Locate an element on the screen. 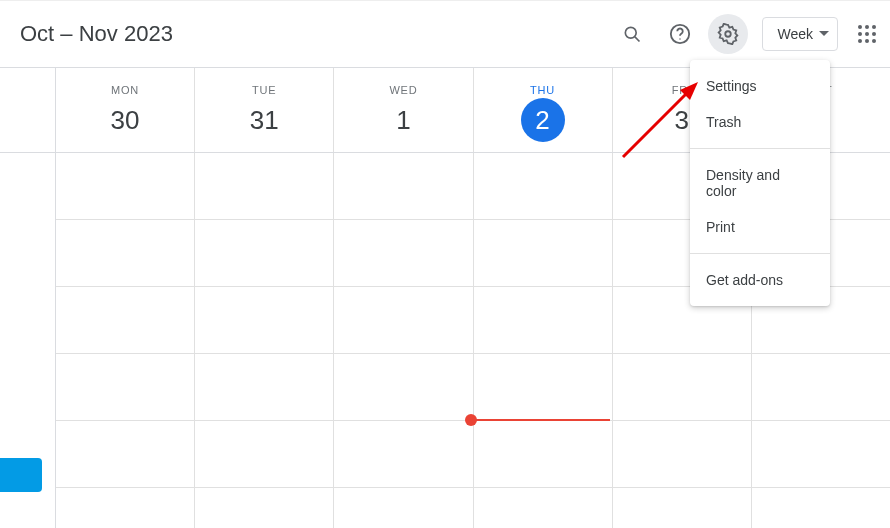 The width and height of the screenshot is (890, 528). menu-item-trash: Trash is located at coordinates (760, 122).